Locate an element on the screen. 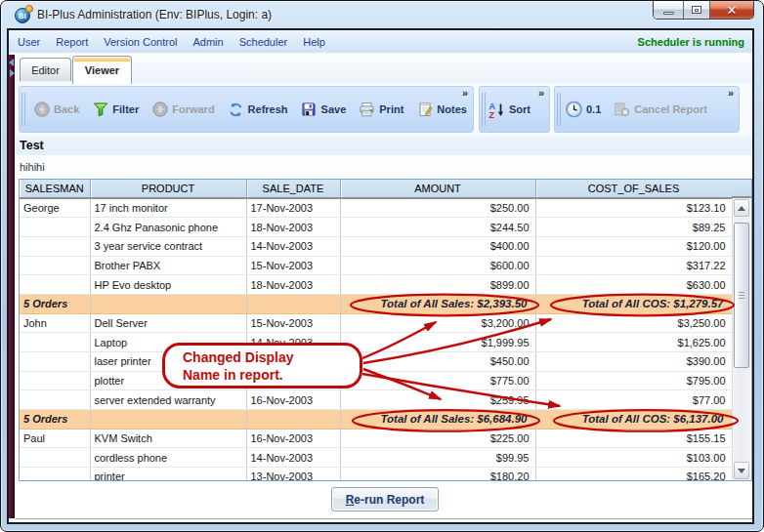  close-button: ✕ is located at coordinates (731, 10).